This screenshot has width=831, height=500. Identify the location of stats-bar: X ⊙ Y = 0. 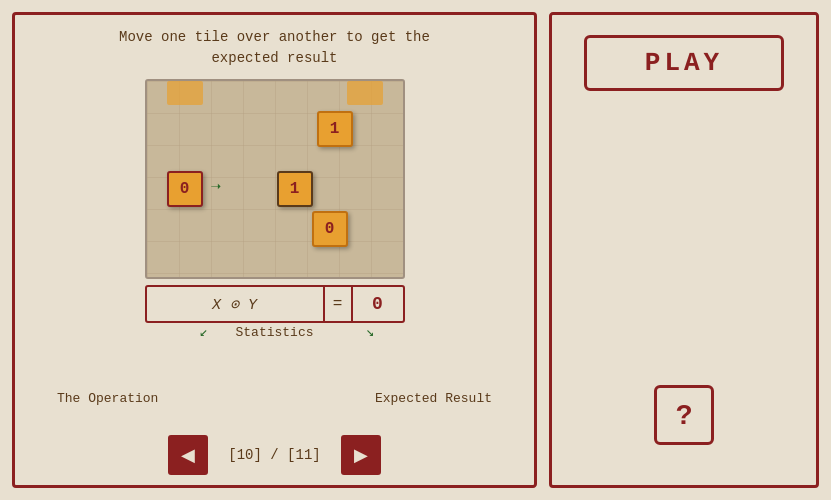
(275, 304).